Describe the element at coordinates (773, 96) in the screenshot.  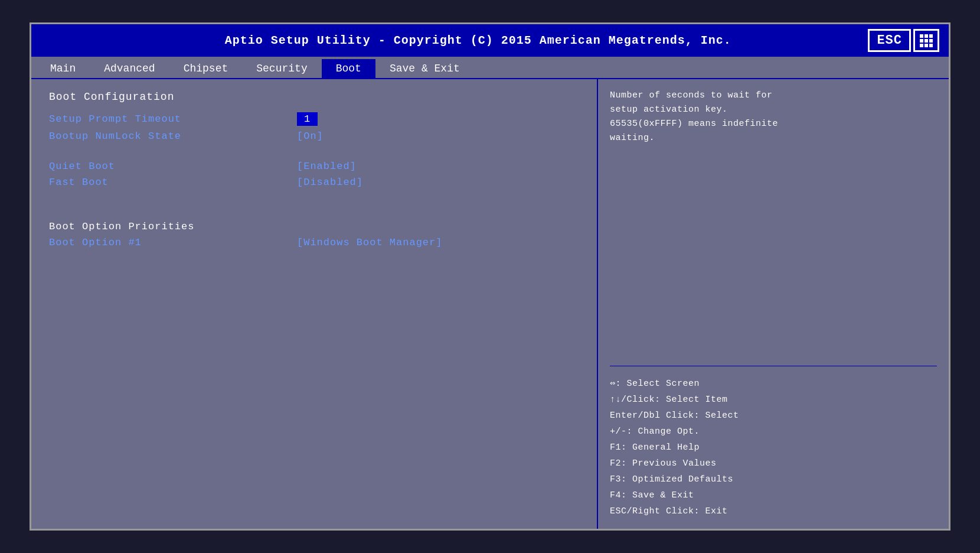
I see `help-line-1: Number of seconds to wait for` at that location.